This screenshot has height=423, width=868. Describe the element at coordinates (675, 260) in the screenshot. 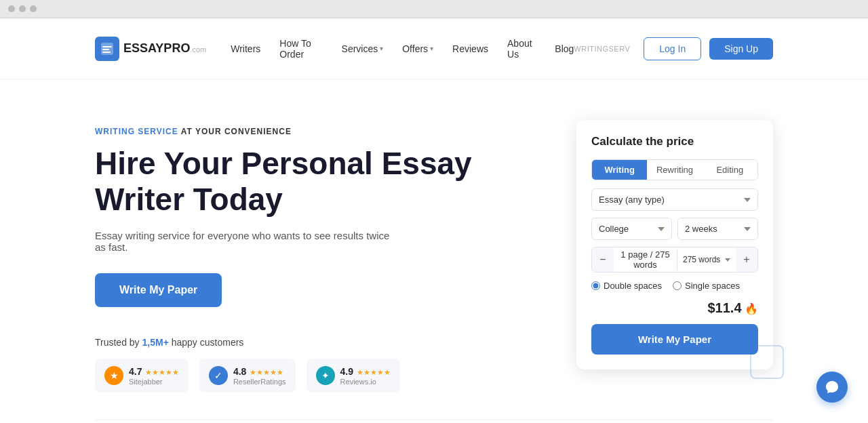

I see `pages-control: − 1 page / 275 words 275 words 550 words…` at that location.